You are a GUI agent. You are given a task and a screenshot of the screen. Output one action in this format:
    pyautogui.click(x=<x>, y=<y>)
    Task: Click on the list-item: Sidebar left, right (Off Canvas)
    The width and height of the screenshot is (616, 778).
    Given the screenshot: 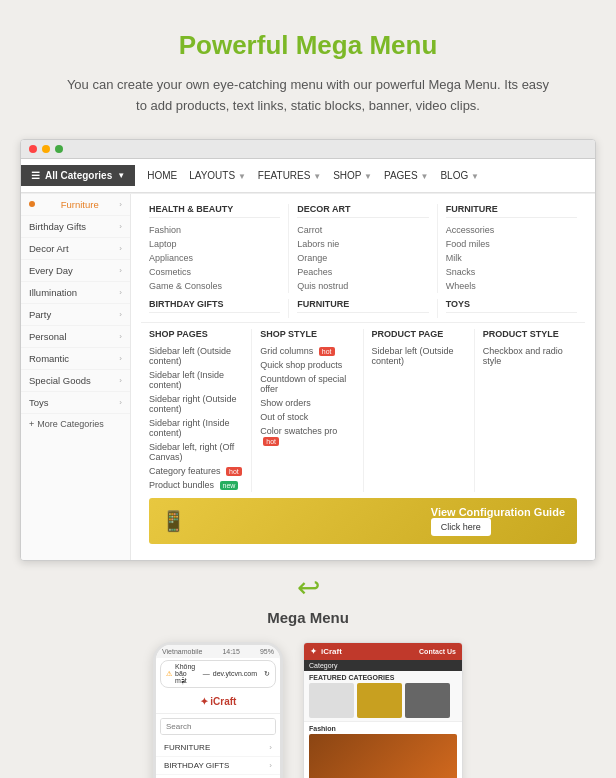 What is the action you would take?
    pyautogui.click(x=196, y=452)
    